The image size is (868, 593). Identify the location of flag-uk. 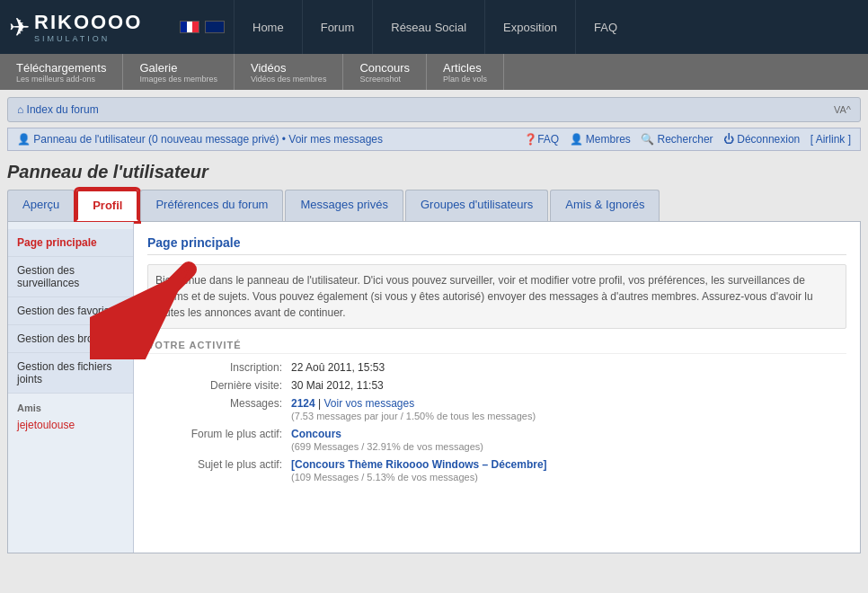
(215, 27).